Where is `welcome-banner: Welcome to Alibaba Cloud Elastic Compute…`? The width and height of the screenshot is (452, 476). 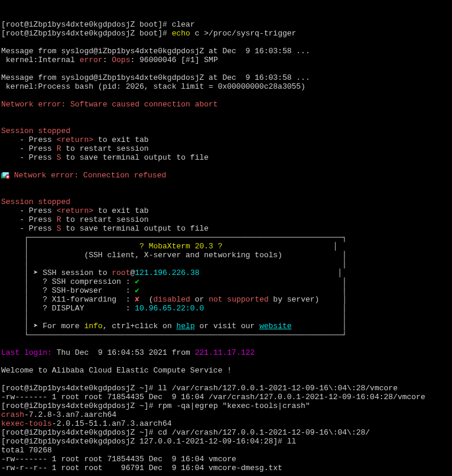
welcome-banner: Welcome to Alibaba Cloud Elastic Compute… is located at coordinates (116, 370).